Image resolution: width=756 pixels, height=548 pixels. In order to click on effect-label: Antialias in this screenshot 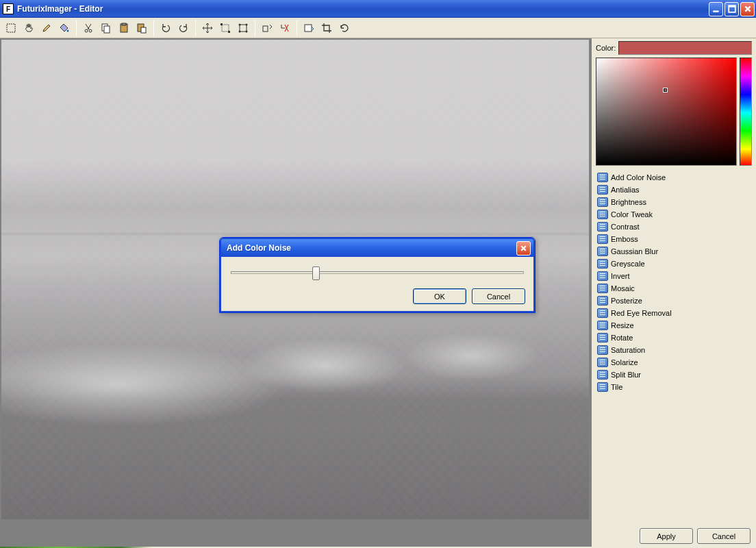, I will do `click(625, 190)`.